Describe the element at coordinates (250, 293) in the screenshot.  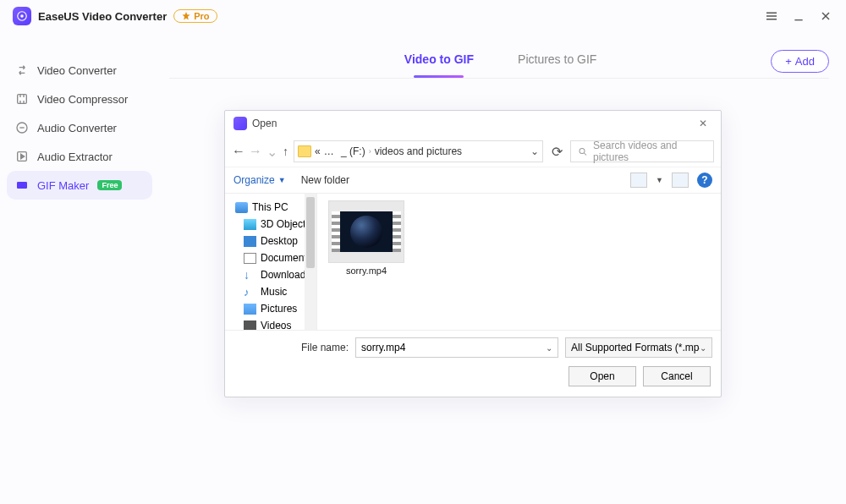
I see `music-icon: ♪` at that location.